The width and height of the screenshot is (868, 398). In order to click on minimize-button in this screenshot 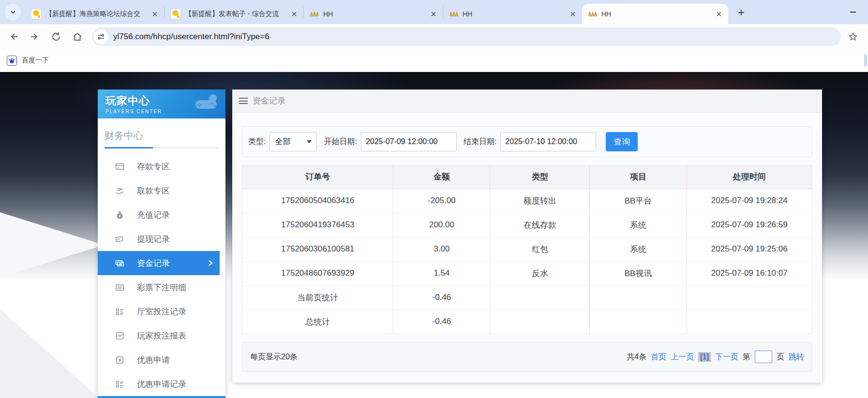, I will do `click(853, 12)`.